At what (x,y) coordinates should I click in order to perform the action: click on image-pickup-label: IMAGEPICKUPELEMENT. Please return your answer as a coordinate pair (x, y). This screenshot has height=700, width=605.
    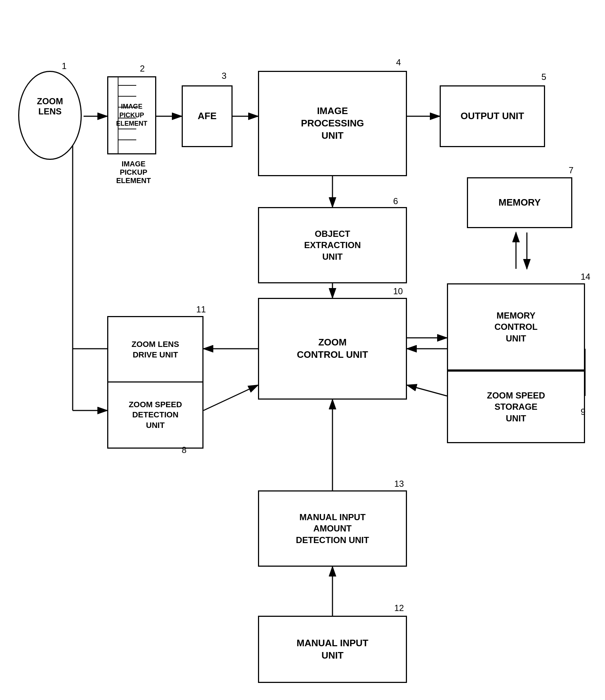
    Looking at the image, I should click on (134, 172).